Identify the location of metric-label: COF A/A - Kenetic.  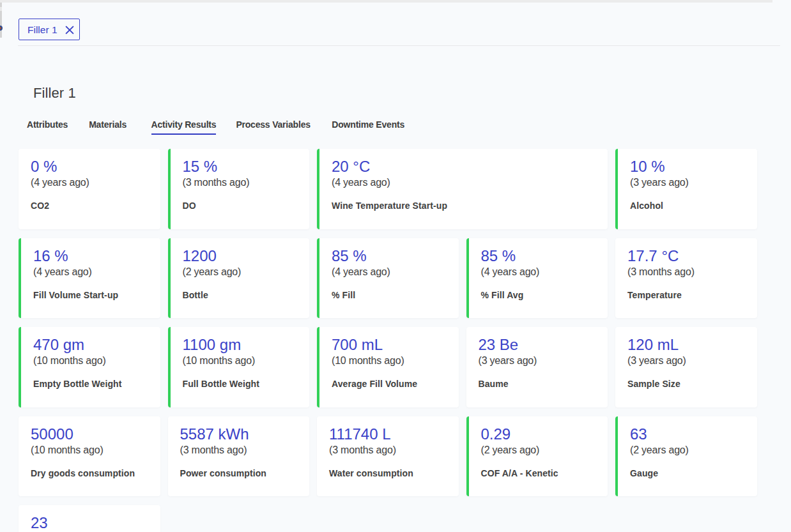
(539, 474).